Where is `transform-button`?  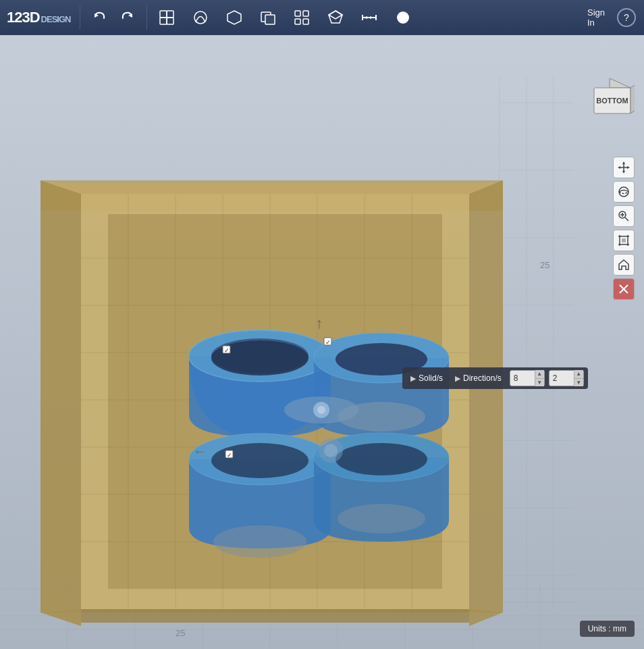 transform-button is located at coordinates (234, 18).